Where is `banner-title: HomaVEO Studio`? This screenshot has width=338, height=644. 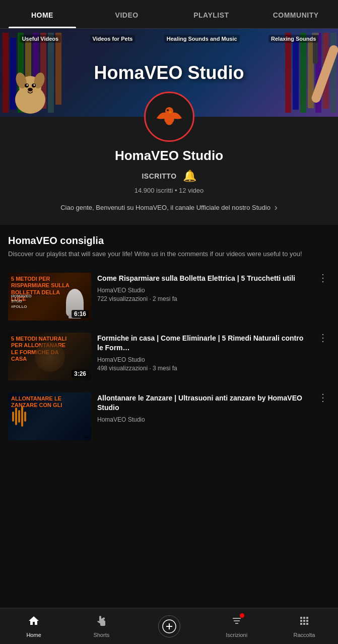 banner-title: HomaVEO Studio is located at coordinates (169, 73).